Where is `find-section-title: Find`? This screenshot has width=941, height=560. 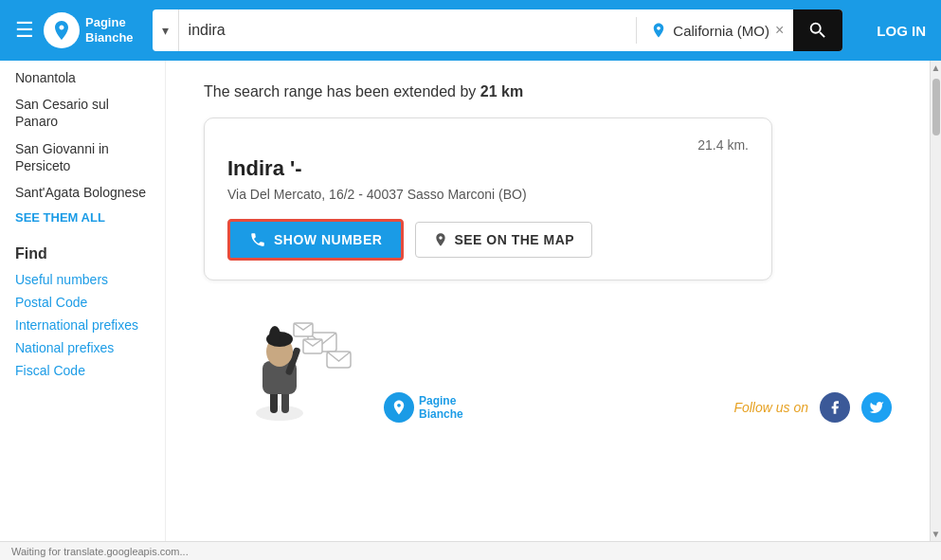 find-section-title: Find is located at coordinates (82, 252).